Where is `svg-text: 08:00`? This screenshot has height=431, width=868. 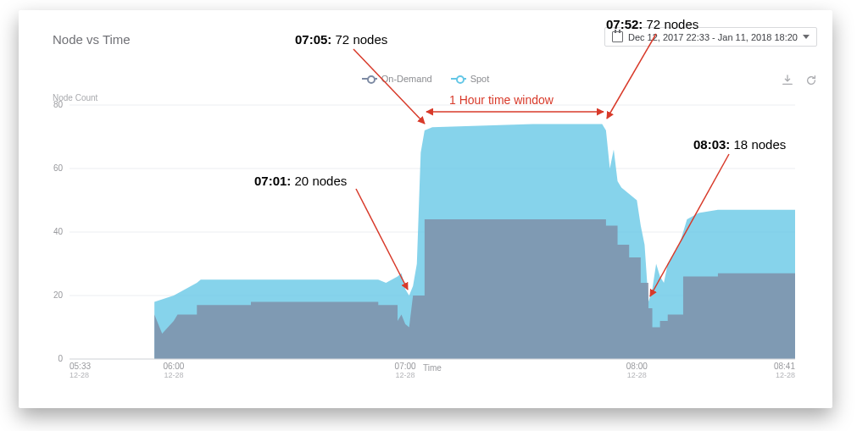 svg-text: 08:00 is located at coordinates (637, 366).